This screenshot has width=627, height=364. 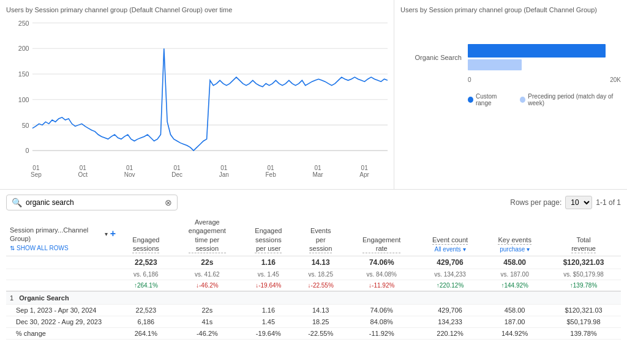 I want to click on date-row-1: Sep 1, 2023 - Apr 30, 2024 22,523 22s 1.…, so click(x=314, y=311).